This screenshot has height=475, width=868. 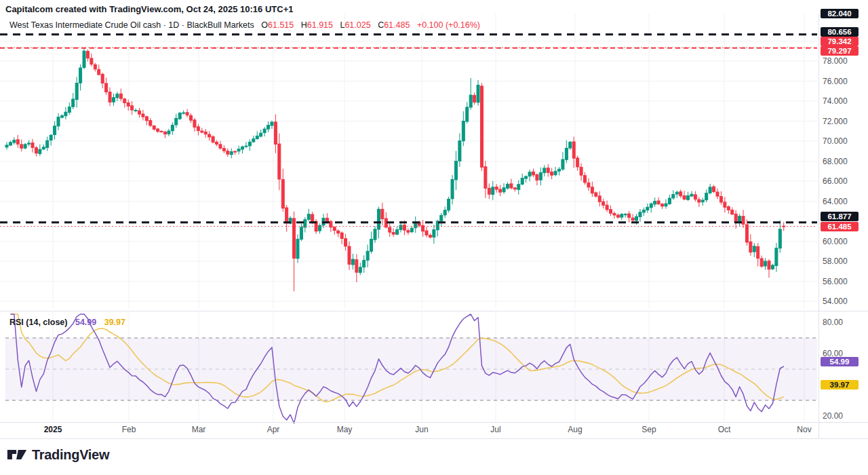 What do you see at coordinates (575, 430) in the screenshot?
I see `time-axis-label: Aug` at bounding box center [575, 430].